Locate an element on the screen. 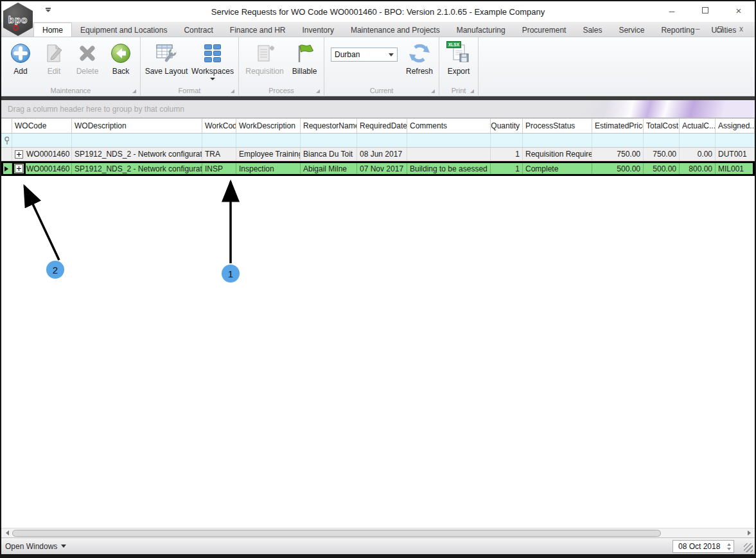 The height and width of the screenshot is (558, 756). date-picker: 08 Oct 2018 is located at coordinates (703, 546).